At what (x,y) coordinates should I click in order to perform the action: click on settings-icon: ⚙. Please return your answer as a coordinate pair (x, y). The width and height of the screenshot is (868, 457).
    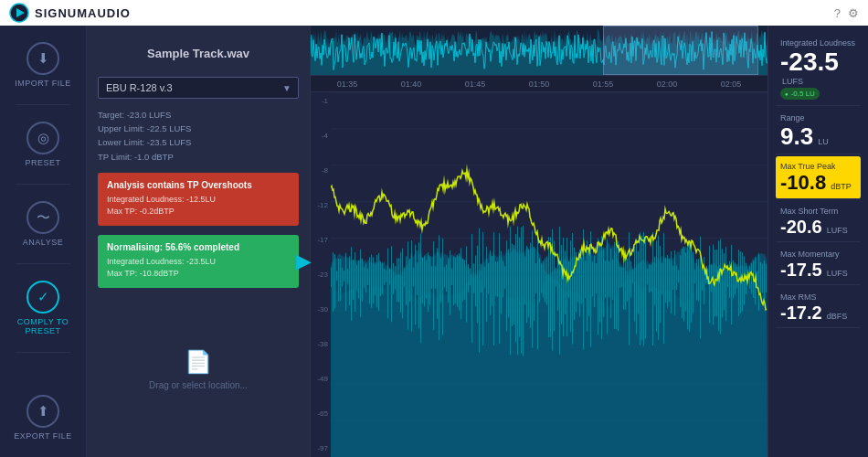
    Looking at the image, I should click on (853, 13).